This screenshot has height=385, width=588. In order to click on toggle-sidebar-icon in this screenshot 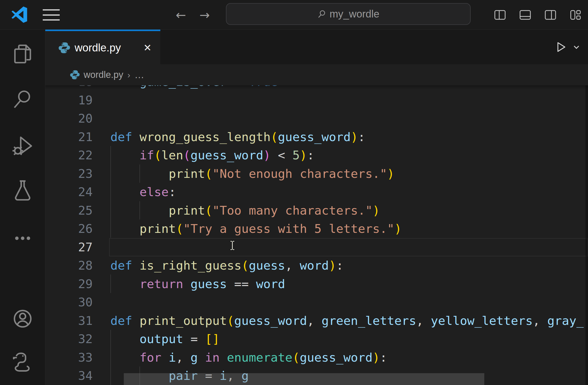, I will do `click(500, 15)`.